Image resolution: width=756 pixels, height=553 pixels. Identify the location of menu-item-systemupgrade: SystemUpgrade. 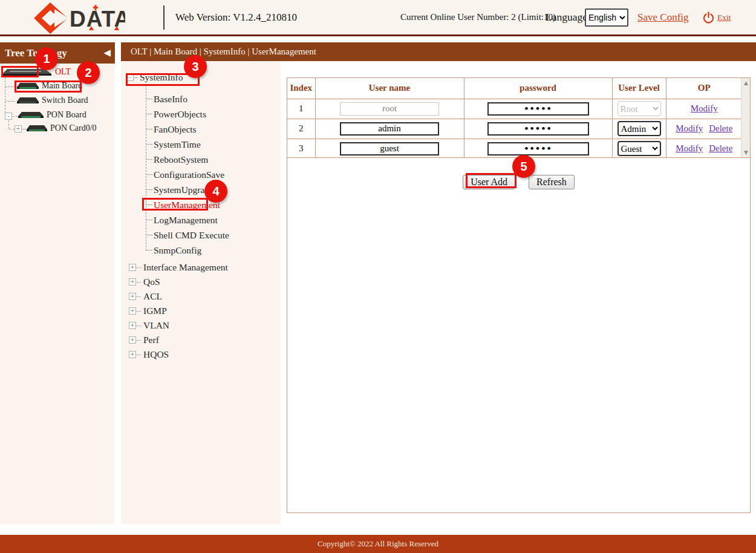
(213, 190).